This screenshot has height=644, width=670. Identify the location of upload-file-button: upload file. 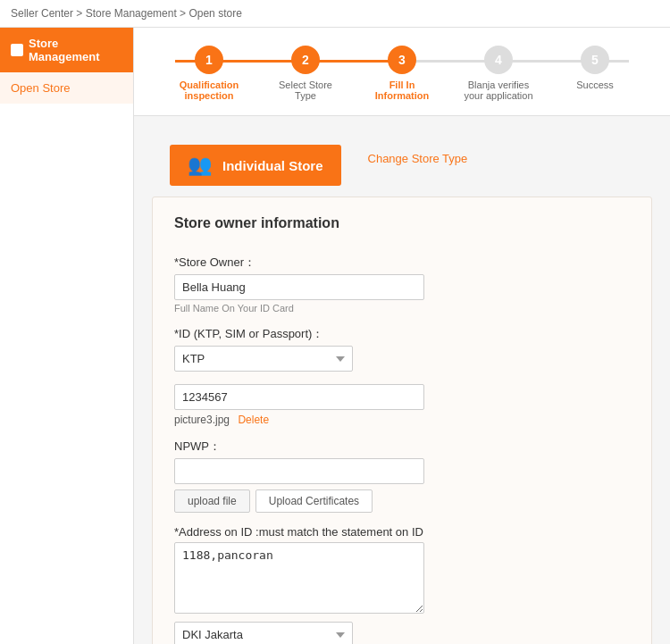
(213, 501).